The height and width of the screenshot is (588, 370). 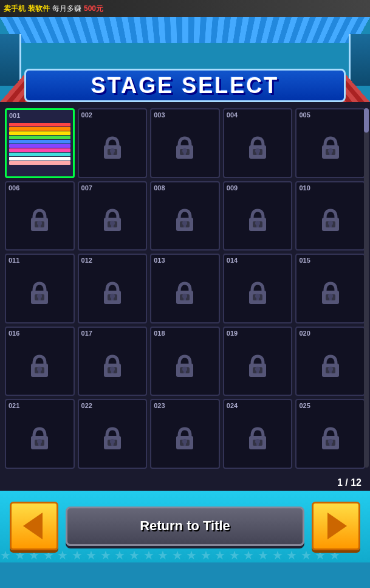 I want to click on stage-cell-010: 010, so click(x=331, y=216).